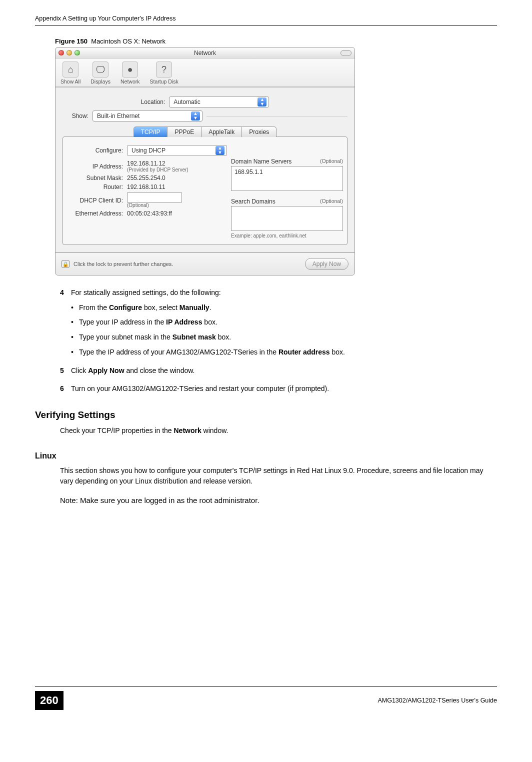 The image size is (532, 762). I want to click on text: and close the window., so click(160, 370).